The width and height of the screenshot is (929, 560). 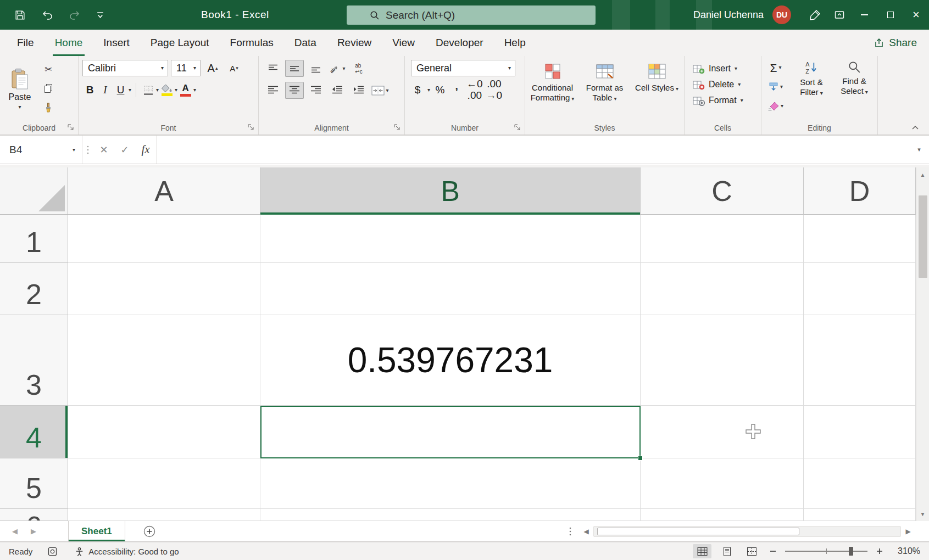 What do you see at coordinates (826, 551) in the screenshot?
I see `zoom-slider` at bounding box center [826, 551].